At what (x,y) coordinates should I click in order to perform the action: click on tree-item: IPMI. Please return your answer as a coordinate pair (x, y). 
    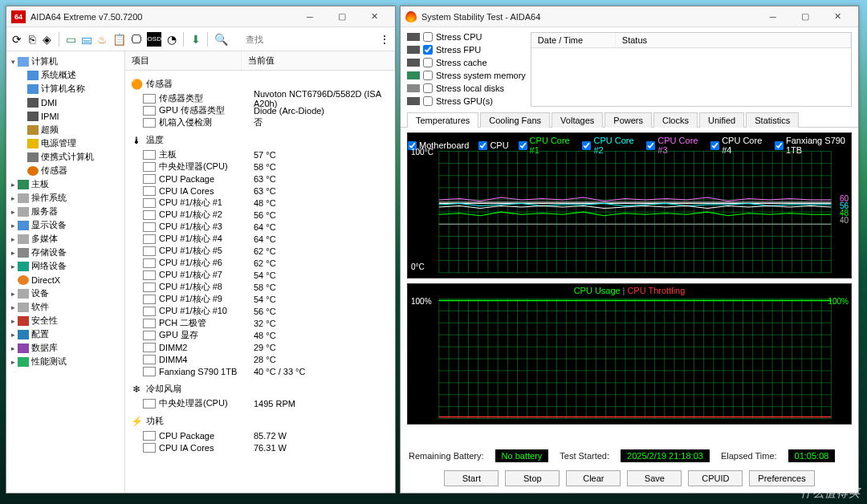
    Looking at the image, I should click on (66, 116).